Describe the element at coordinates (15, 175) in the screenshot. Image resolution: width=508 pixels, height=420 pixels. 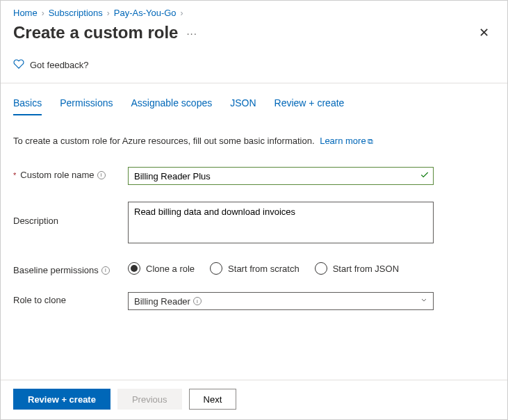
I see `required-indicator: *` at that location.